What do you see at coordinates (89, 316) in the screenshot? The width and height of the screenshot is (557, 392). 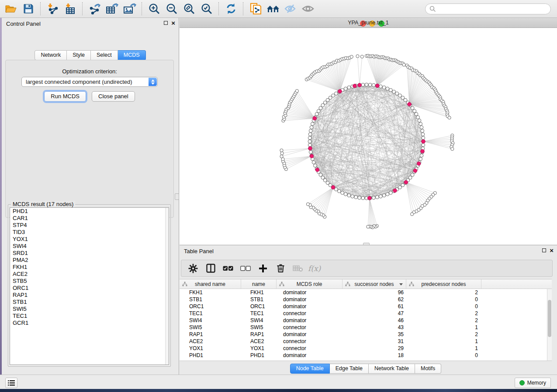 I see `mcds-result-item: TEC1` at bounding box center [89, 316].